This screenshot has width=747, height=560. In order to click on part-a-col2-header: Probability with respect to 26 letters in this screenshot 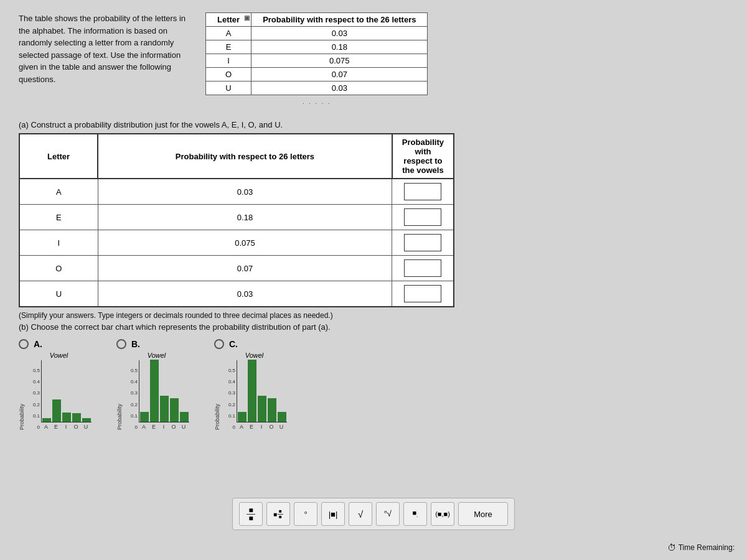, I will do `click(245, 156)`.